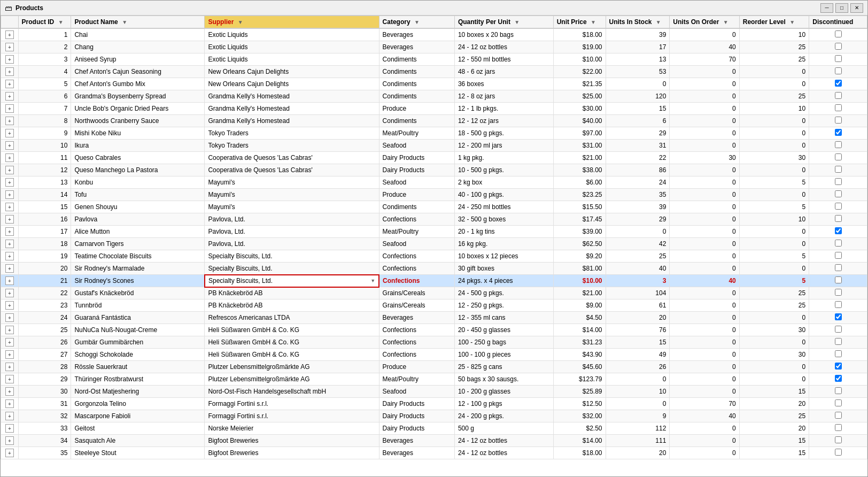 This screenshot has height=477, width=868. What do you see at coordinates (827, 8) in the screenshot?
I see `minimize-button: ─` at bounding box center [827, 8].